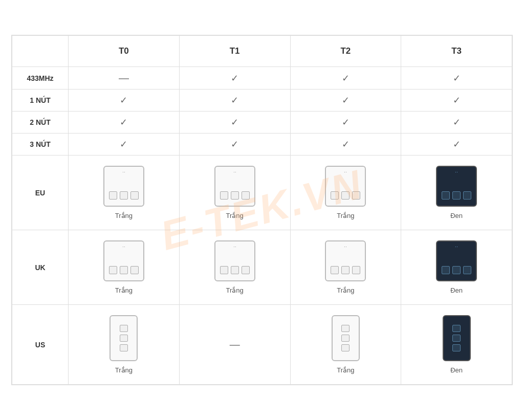 This screenshot has width=524, height=420. Describe the element at coordinates (234, 268) in the screenshot. I see `switch-cell-1-t1: ⋅⋅Trắng` at that location.